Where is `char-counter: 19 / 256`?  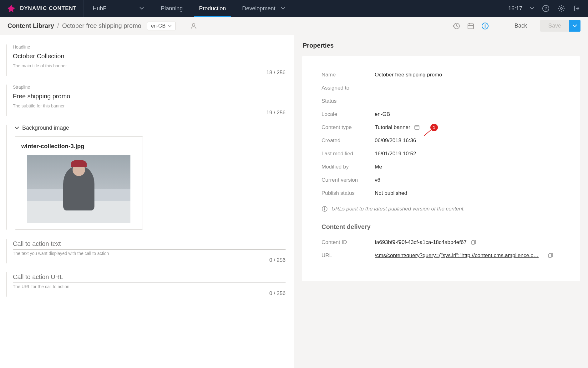 char-counter: 19 / 256 is located at coordinates (149, 113).